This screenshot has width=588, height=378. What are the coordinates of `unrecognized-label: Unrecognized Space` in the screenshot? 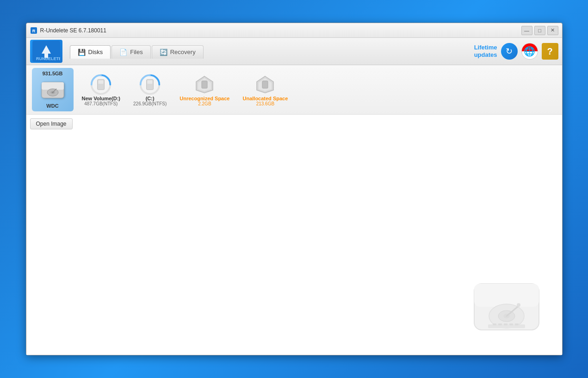 It's located at (204, 98).